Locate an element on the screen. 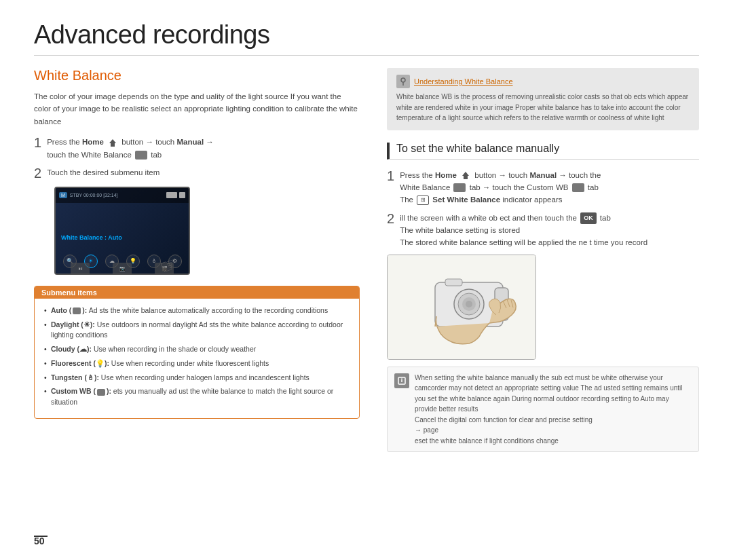 The width and height of the screenshot is (733, 560). info-box: Understanding White Balance White balanc… is located at coordinates (543, 99).